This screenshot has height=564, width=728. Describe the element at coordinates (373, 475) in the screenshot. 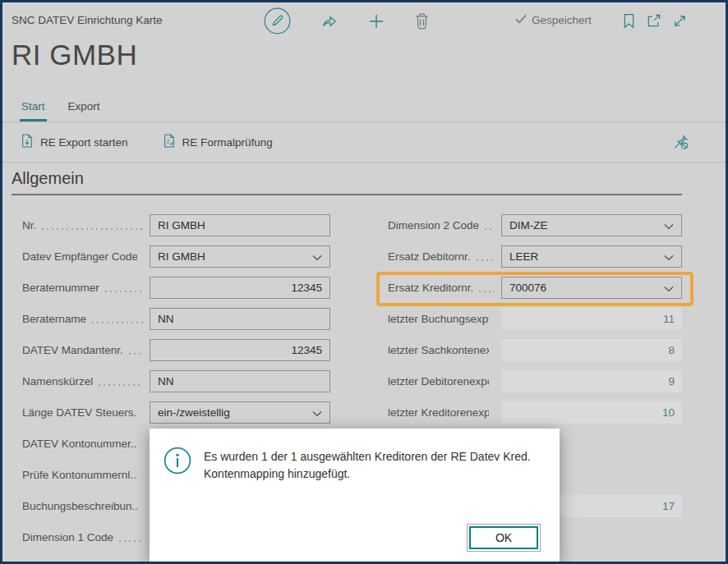

I see `dialog-message-line2: Kontenmapping hinzugefügt.` at that location.